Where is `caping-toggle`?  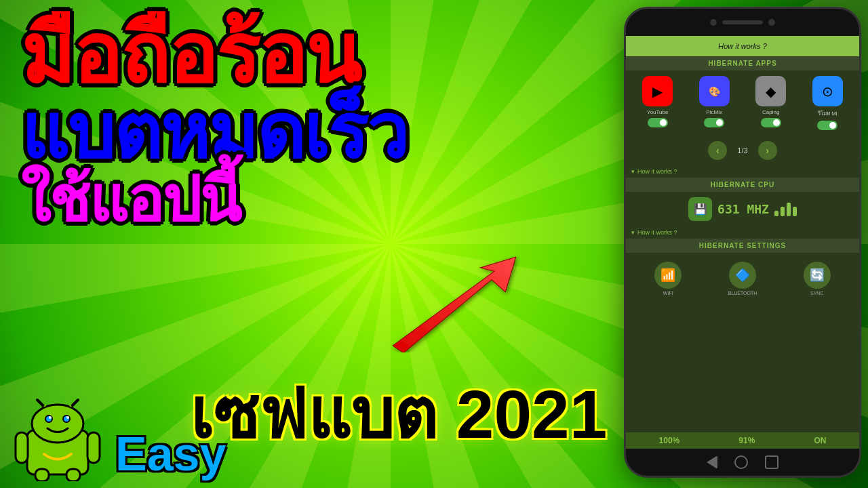
caping-toggle is located at coordinates (771, 123).